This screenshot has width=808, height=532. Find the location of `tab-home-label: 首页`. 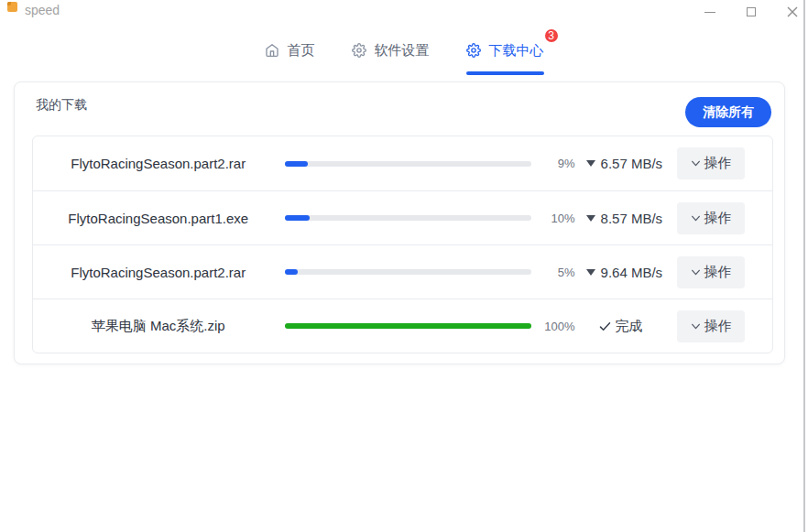

tab-home-label: 首页 is located at coordinates (301, 51).